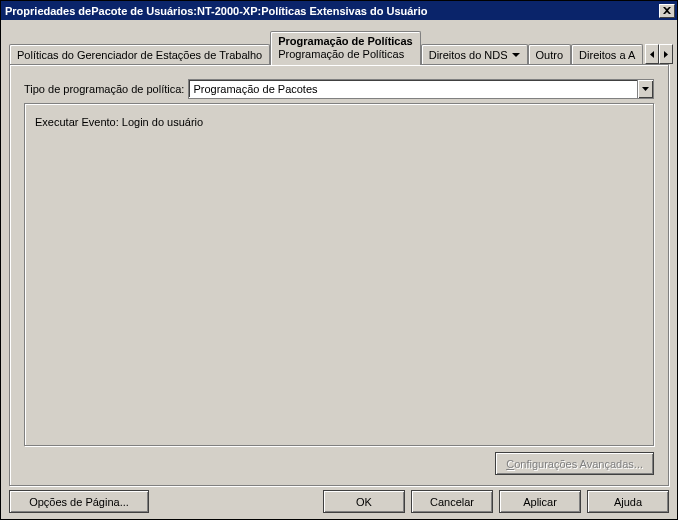  I want to click on dialog-footer: Opções de Página... OK Cancelar Aplicar …, so click(339, 500).